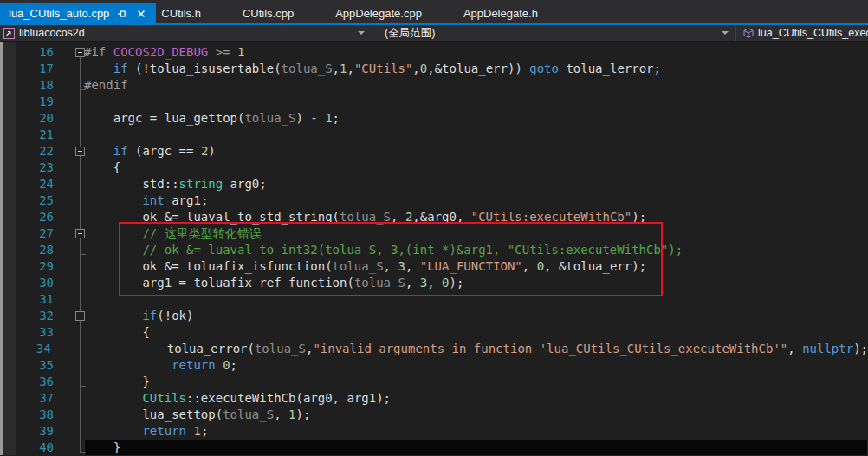  What do you see at coordinates (476, 85) in the screenshot?
I see `code-text: #endif` at bounding box center [476, 85].